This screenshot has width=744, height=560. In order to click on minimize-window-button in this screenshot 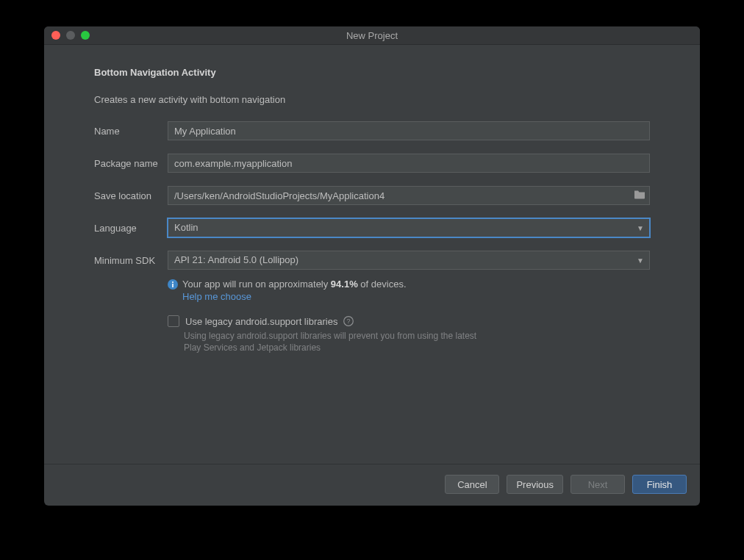, I will do `click(71, 35)`.